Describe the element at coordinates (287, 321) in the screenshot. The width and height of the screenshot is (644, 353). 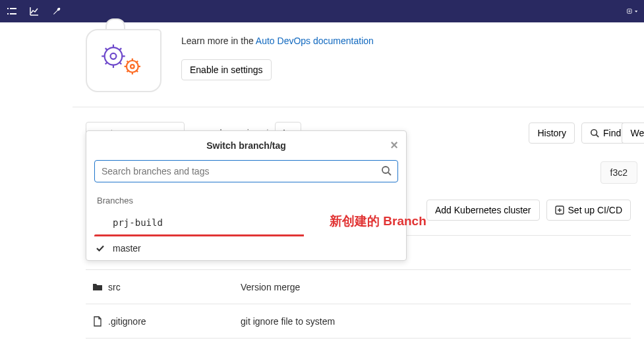
I see `commit-message: git ignore file to system` at that location.